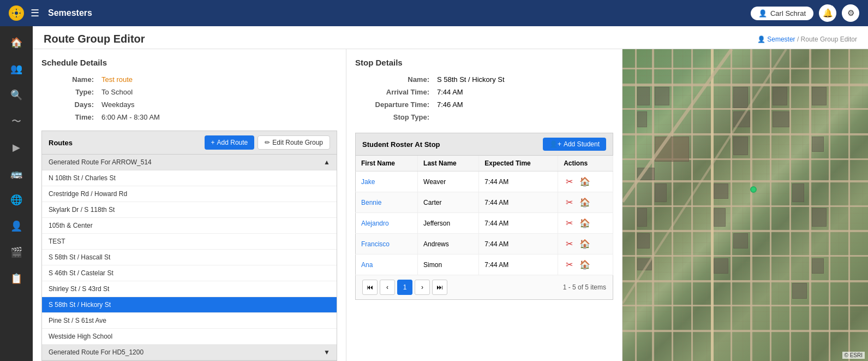 The height and width of the screenshot is (361, 868). Describe the element at coordinates (370, 287) in the screenshot. I see `first-page-button: ⏮` at that location.